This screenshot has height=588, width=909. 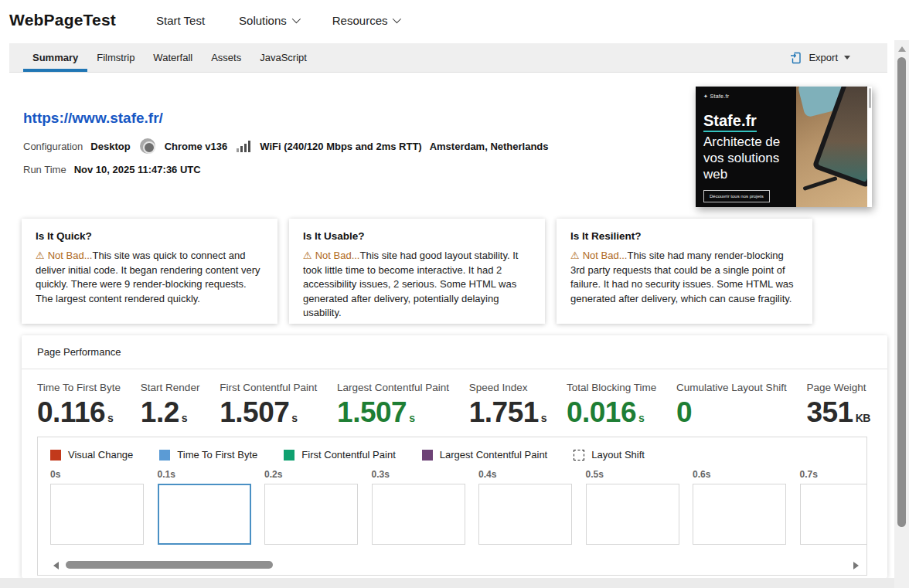 I want to click on frame-time: 0.4s, so click(x=532, y=474).